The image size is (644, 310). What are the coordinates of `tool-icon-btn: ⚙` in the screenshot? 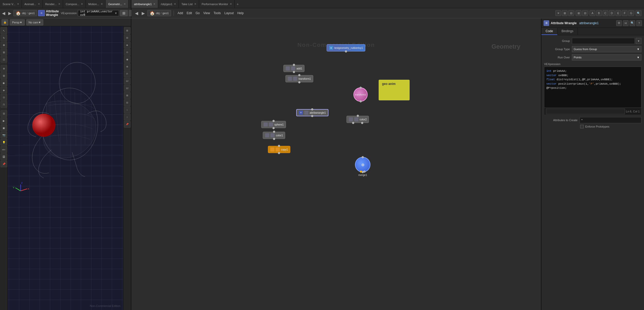 It's located at (41, 13).